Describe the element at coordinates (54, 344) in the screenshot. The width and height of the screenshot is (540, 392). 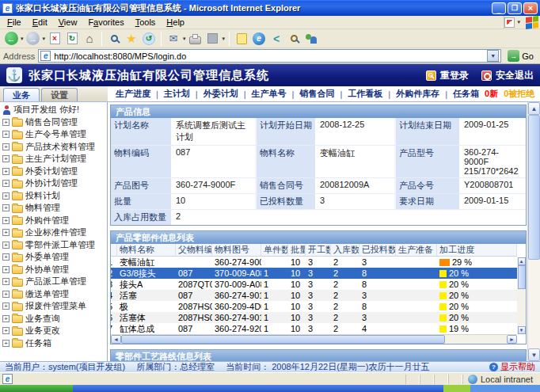
I see `sidebar-item-18: +任务箱` at that location.